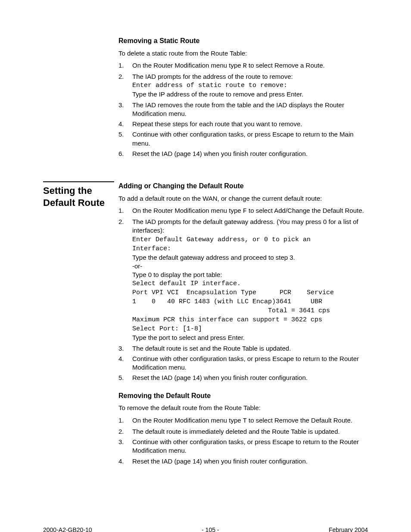  I want to click on page-footer: 2000-A2-GB20-10 - 105 - February 2004, so click(206, 529).